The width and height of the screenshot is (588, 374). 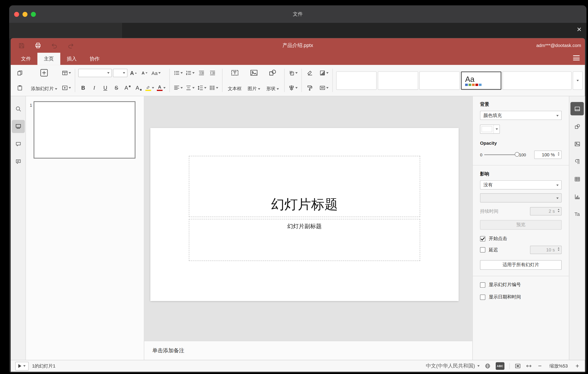 What do you see at coordinates (190, 73) in the screenshot?
I see `numbering-button` at bounding box center [190, 73].